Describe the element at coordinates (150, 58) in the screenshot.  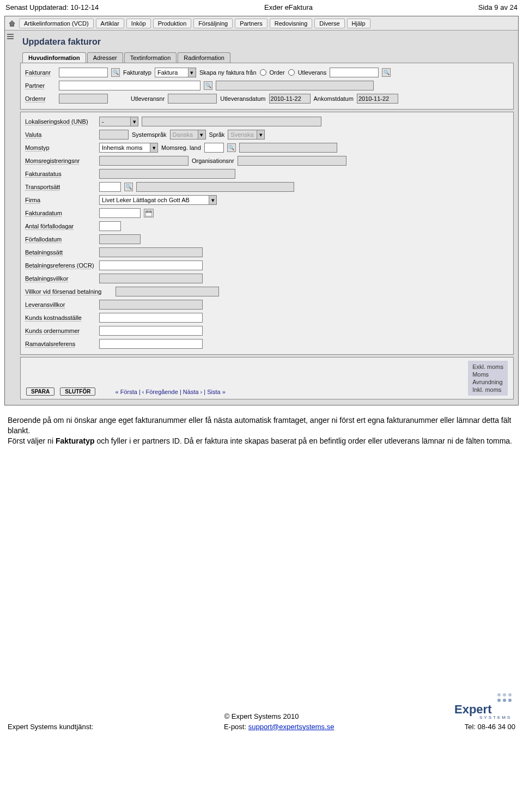
I see `tab-textinfo: Textinformation` at that location.